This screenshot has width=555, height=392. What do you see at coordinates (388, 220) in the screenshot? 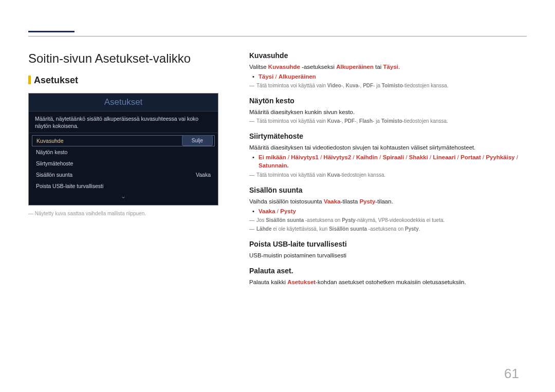
I see `note-text: Jos Sisällön suunta -asetuksena on Pysty…` at bounding box center [388, 220].